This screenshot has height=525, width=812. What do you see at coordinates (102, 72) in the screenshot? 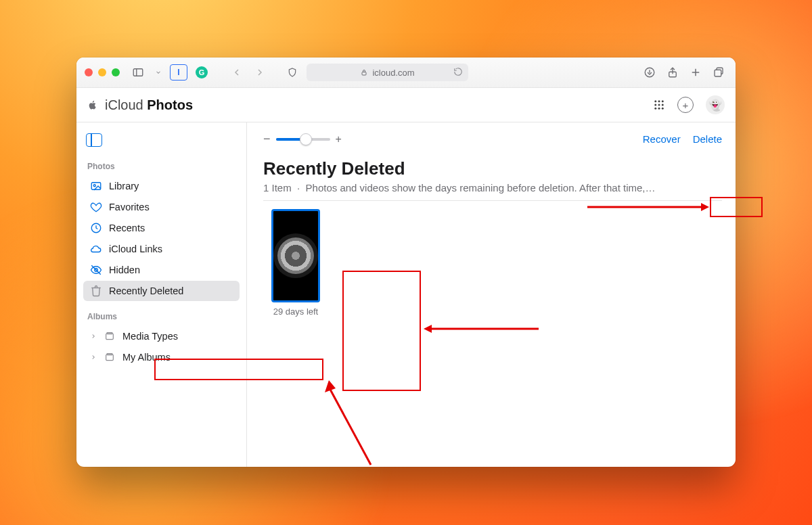
I see `minimize-window-button` at bounding box center [102, 72].